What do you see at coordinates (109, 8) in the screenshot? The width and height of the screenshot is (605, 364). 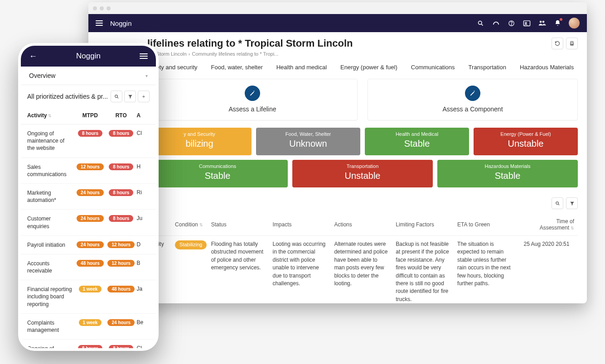 I see `traffic-light-max` at bounding box center [109, 8].